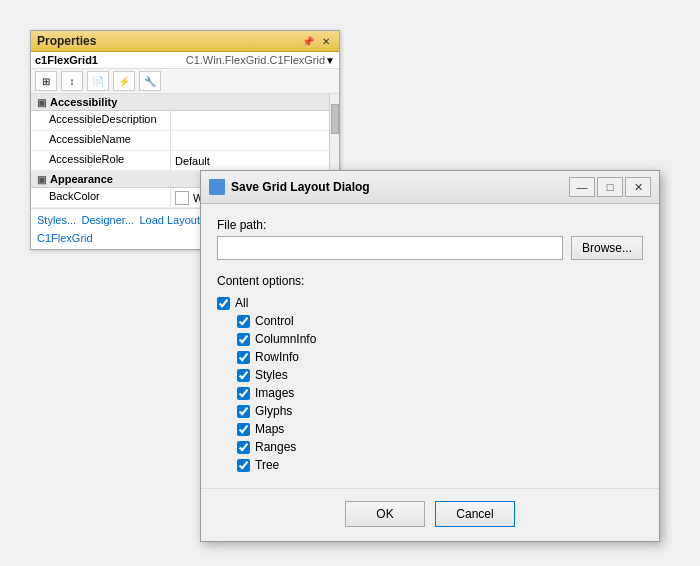  I want to click on accessible-role-label: AccessibleRole, so click(101, 160).